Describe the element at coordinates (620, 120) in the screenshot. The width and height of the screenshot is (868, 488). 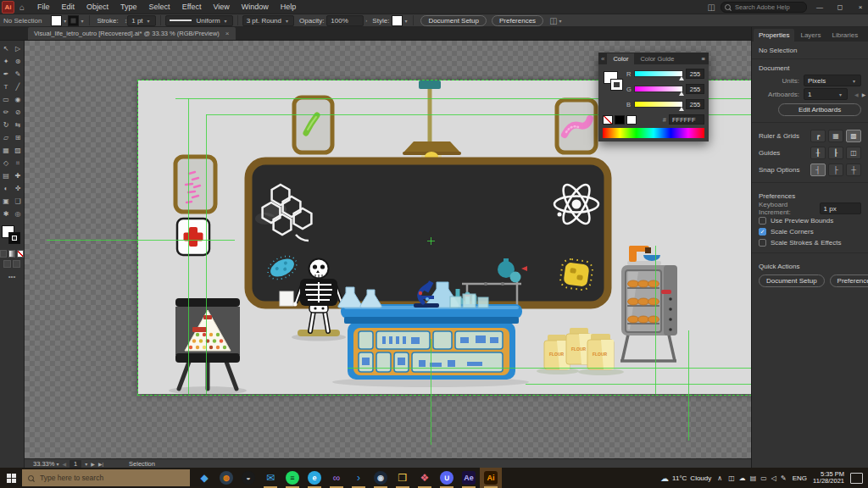
I see `black-swatch` at that location.